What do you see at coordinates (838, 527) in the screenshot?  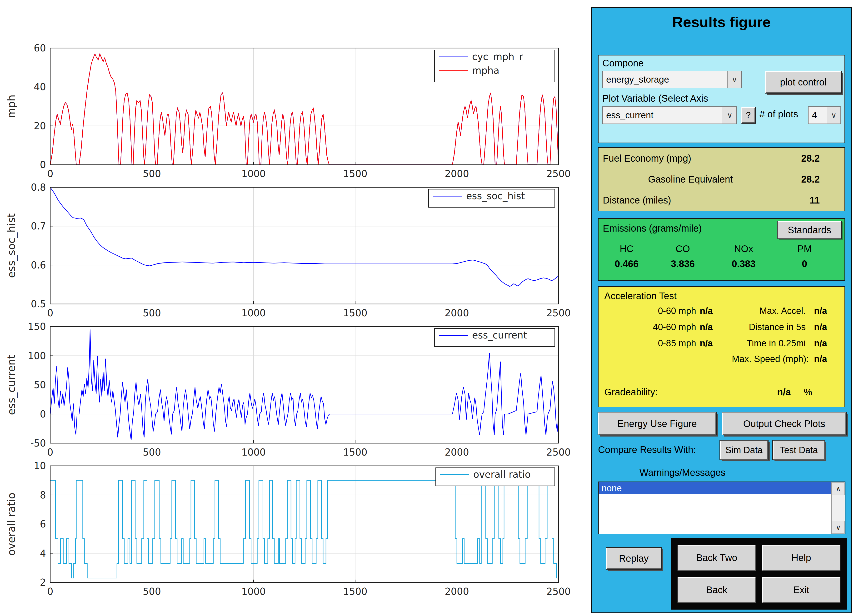 I see `scroll-down-icon: ∨` at bounding box center [838, 527].